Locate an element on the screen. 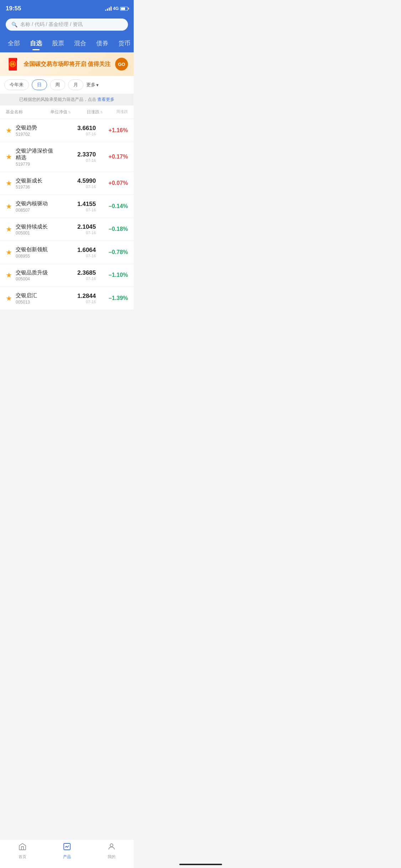  fund-name: 交银启汇 is located at coordinates (36, 295).